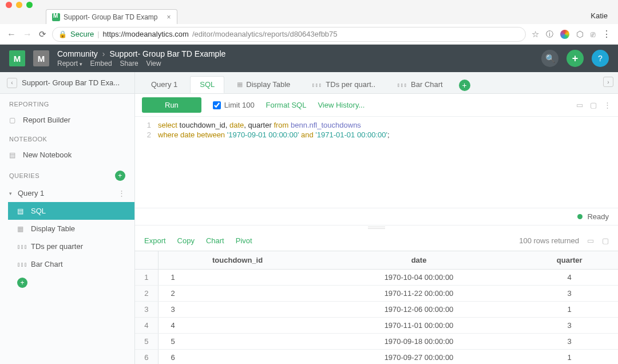 The image size is (618, 364). Describe the element at coordinates (12, 34) in the screenshot. I see `back-button: ←` at that location.